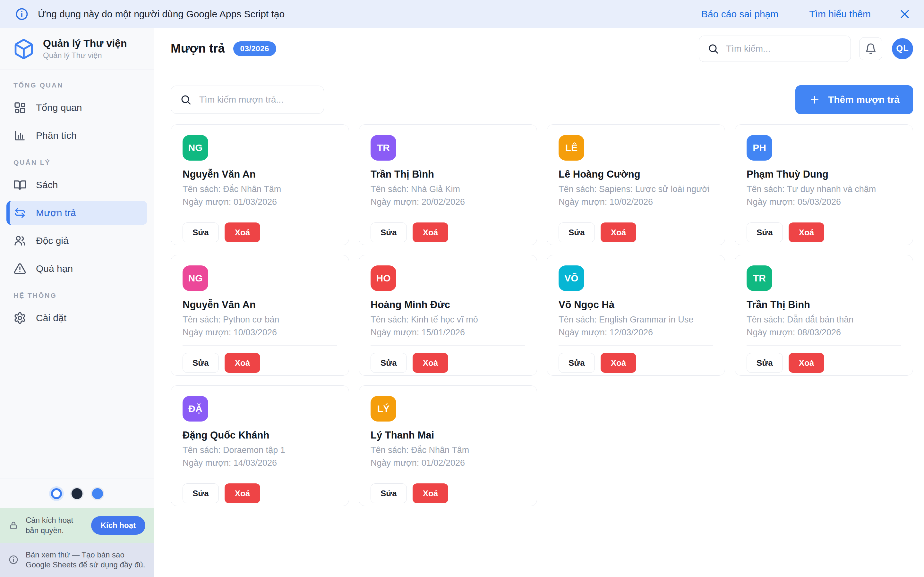  Describe the element at coordinates (22, 14) in the screenshot. I see `info-icon` at that location.